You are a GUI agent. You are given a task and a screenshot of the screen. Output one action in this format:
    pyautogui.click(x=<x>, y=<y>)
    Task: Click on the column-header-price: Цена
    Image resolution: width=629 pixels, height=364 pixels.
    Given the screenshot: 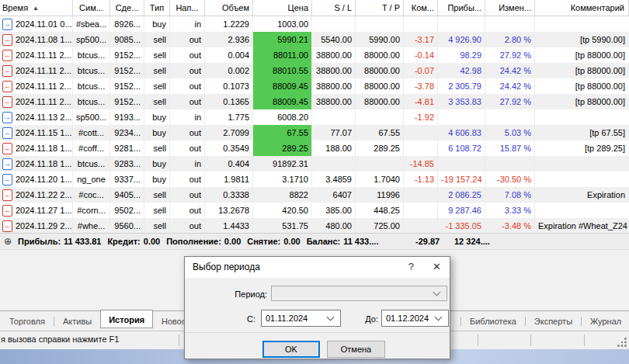 What is the action you would take?
    pyautogui.click(x=283, y=8)
    